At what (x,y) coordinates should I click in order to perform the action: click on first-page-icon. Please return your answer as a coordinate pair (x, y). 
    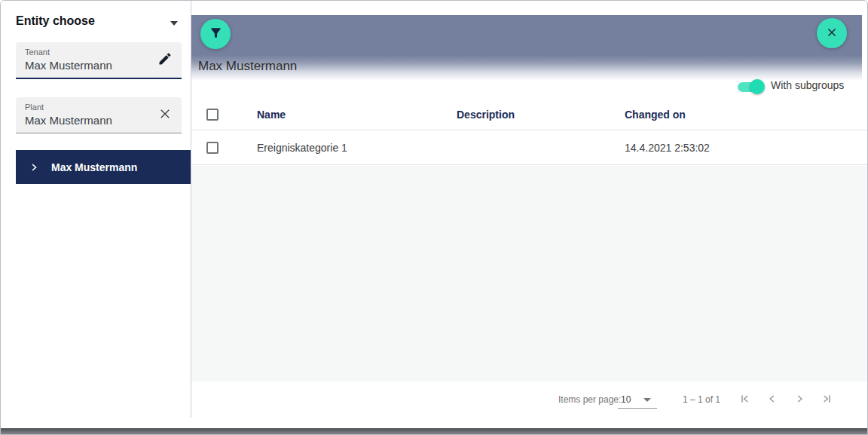
    Looking at the image, I should click on (745, 400).